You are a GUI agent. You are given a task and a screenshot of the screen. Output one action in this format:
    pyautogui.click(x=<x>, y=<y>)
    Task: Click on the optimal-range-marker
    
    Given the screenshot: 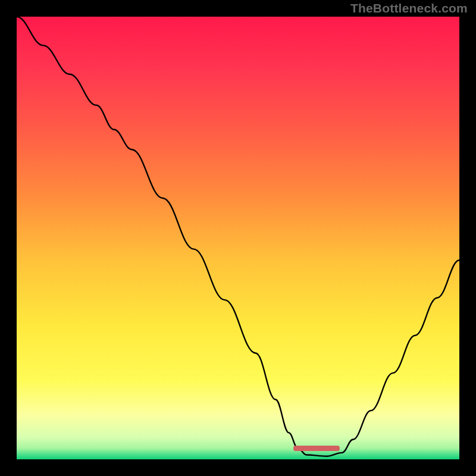 What is the action you would take?
    pyautogui.click(x=317, y=449)
    